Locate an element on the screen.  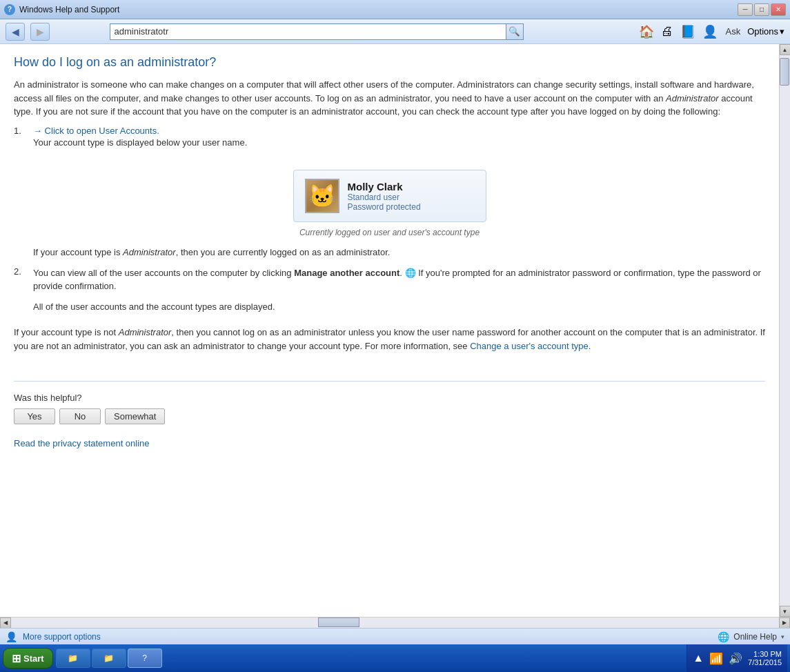
clock-time: 1:30 PM is located at coordinates (764, 654).